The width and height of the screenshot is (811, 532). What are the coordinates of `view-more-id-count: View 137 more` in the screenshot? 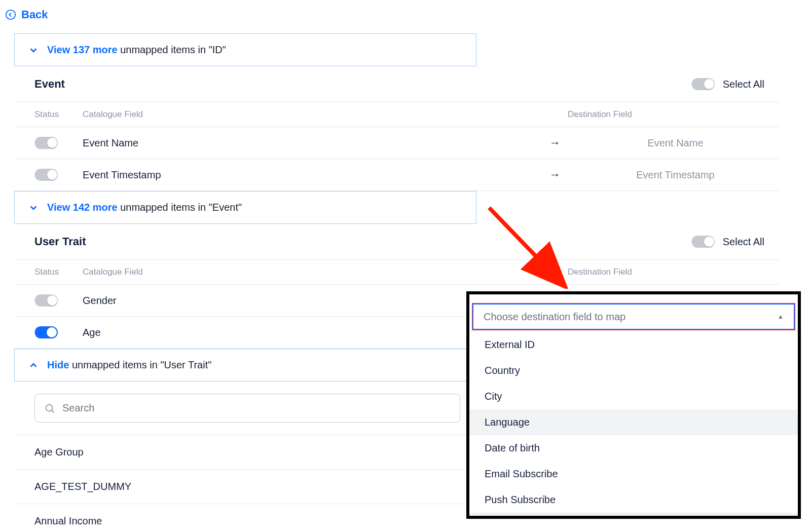 It's located at (82, 50).